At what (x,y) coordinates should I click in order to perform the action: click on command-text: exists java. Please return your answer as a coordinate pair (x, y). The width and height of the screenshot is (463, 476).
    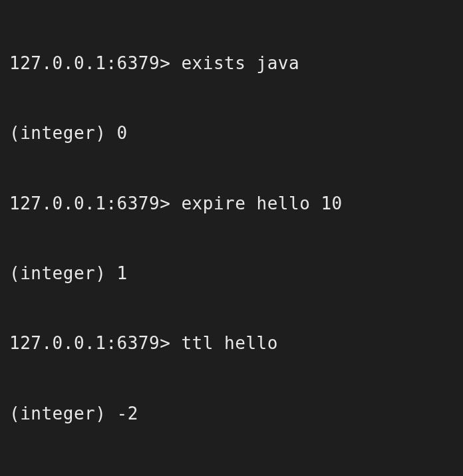
    Looking at the image, I should click on (240, 63).